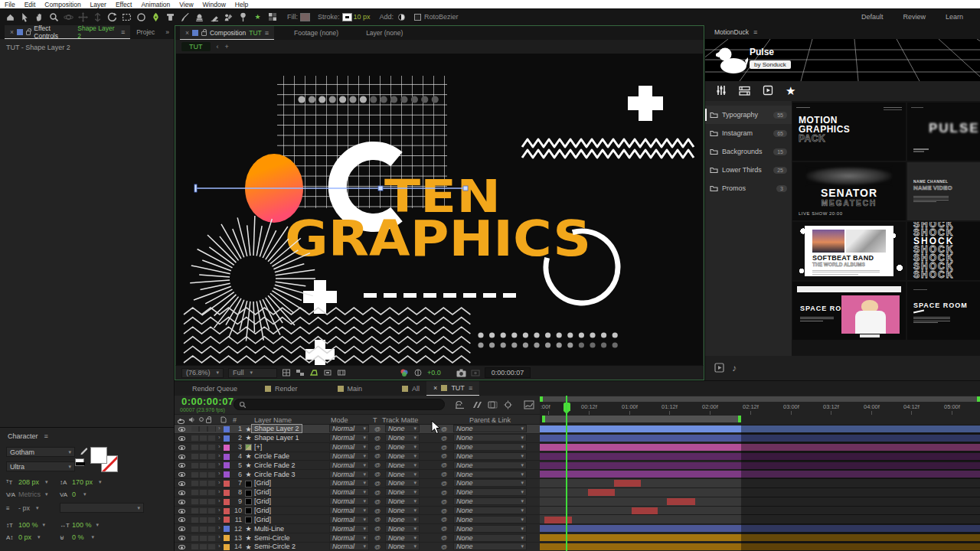 This screenshot has height=551, width=980. Describe the element at coordinates (300, 373) in the screenshot. I see `transparency-grid-icon` at that location.